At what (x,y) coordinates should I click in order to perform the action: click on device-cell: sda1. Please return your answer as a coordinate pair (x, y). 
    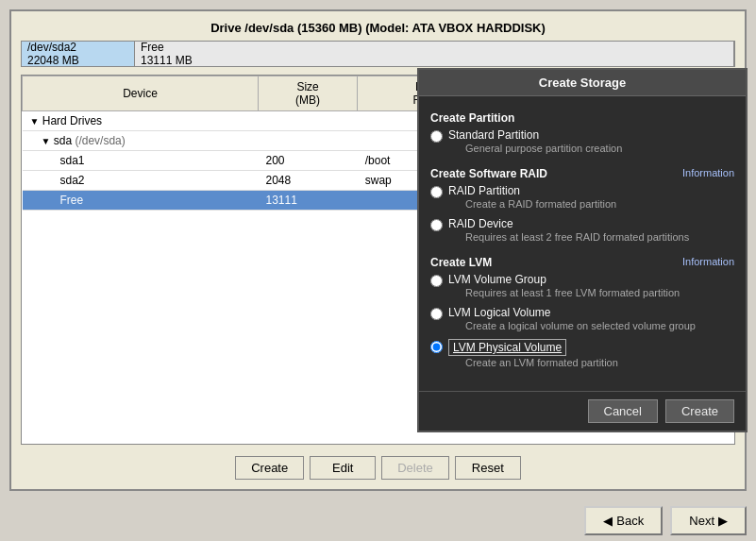
    Looking at the image, I should click on (141, 161).